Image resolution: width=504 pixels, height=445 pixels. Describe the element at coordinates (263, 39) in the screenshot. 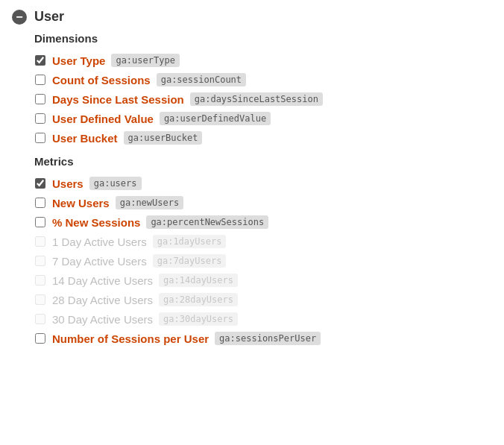

I see `dimensions-heading: Dimensions` at that location.